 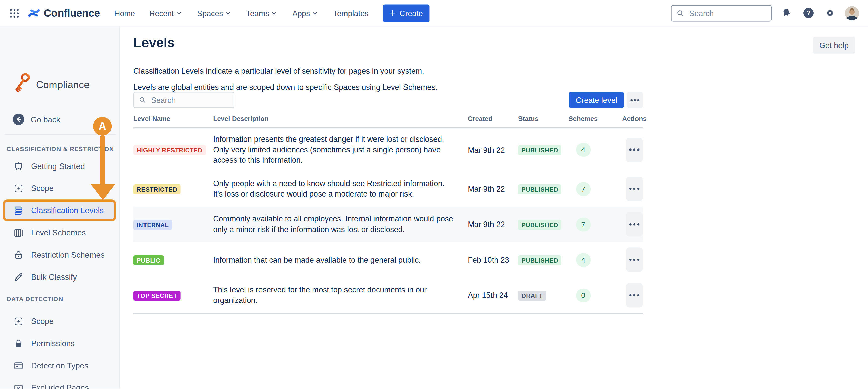 What do you see at coordinates (393, 13) in the screenshot?
I see `plus-icon` at bounding box center [393, 13].